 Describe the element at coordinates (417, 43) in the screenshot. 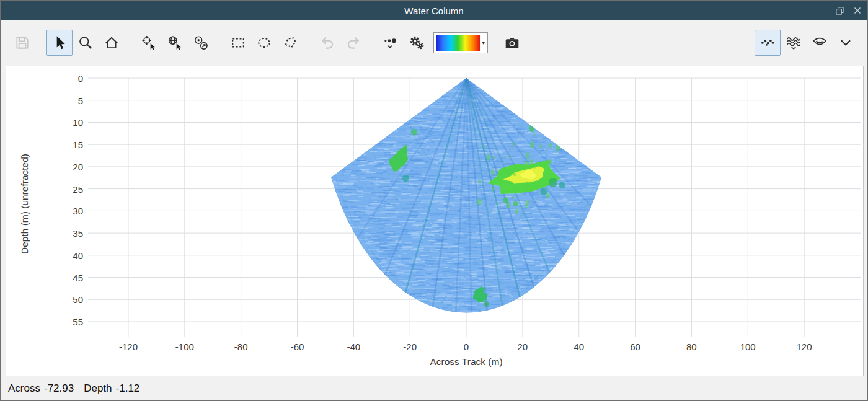

I see `settings-button` at that location.